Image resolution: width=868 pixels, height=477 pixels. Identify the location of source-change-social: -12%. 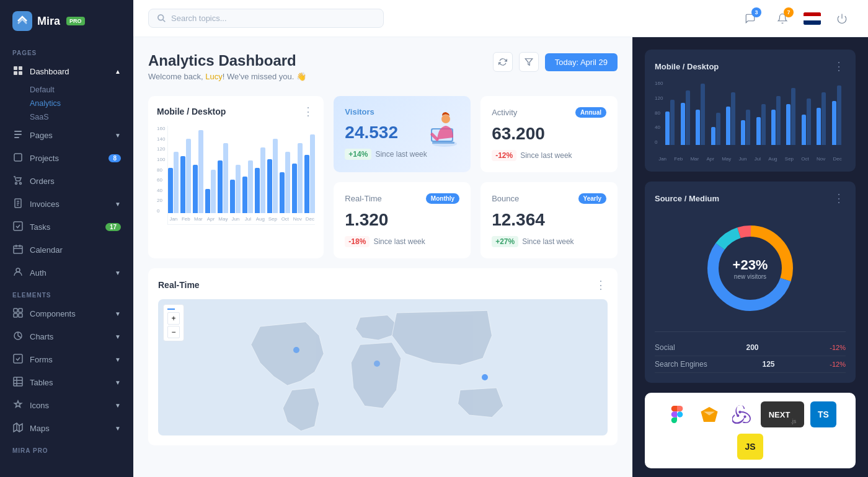
(838, 348).